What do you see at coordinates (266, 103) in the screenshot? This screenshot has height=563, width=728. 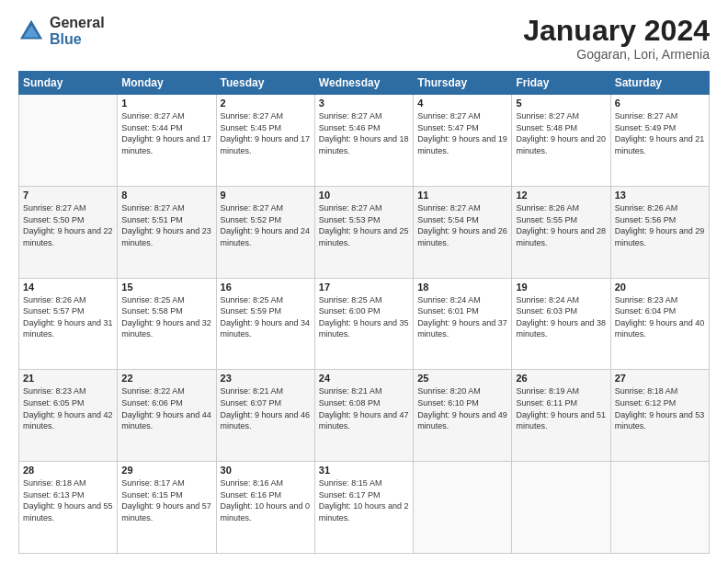 I see `day-number: 2` at bounding box center [266, 103].